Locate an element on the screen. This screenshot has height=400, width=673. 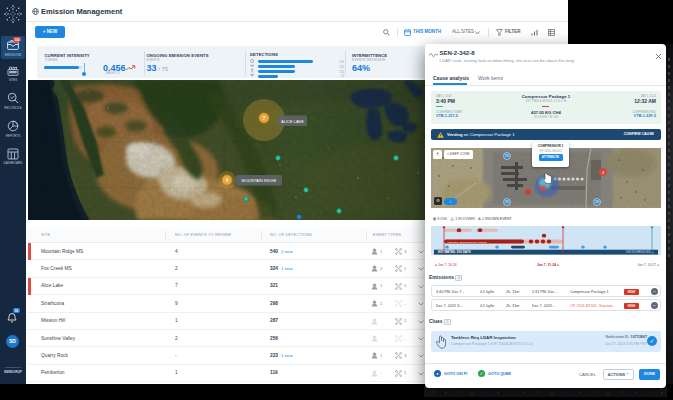
svg-text: ALICE LAKE is located at coordinates (292, 122).